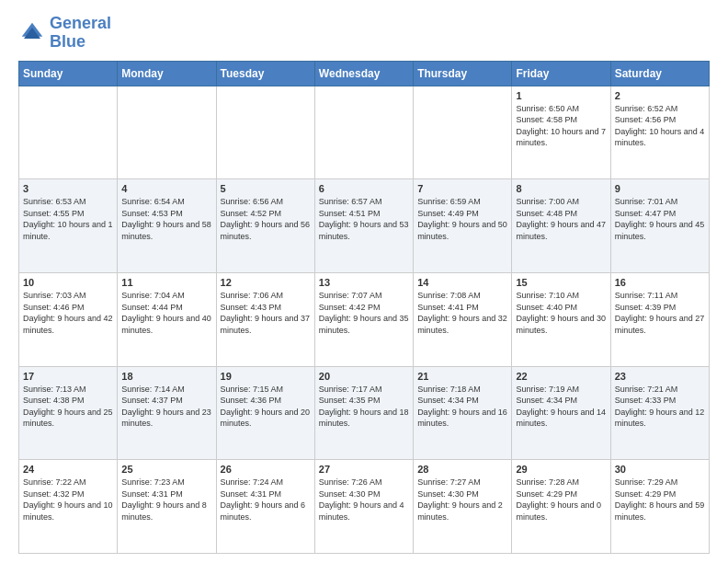 The width and height of the screenshot is (728, 563). What do you see at coordinates (68, 313) in the screenshot?
I see `day-info: Sunrise: 7:03 AM Sunset: 4:46 PM Dayligh…` at bounding box center [68, 313].